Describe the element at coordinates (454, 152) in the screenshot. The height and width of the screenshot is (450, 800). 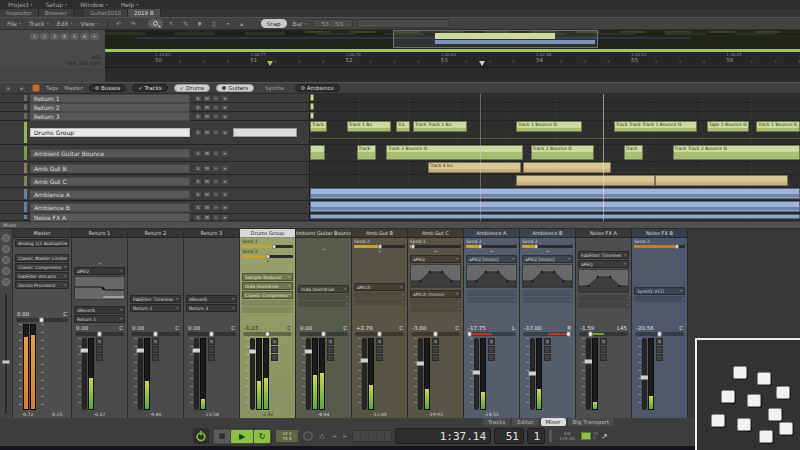
I see `audio-clip: Track 2 Bounce G` at that location.